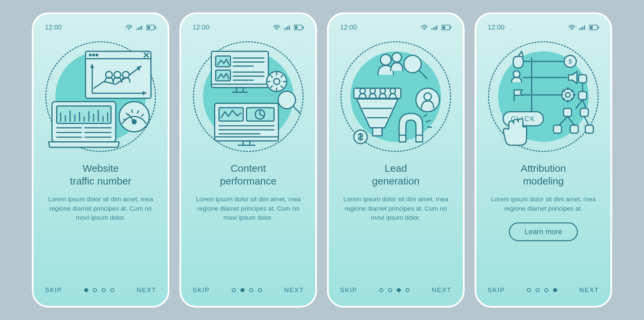 This screenshot has height=320, width=644. I want to click on illustration-attribution-modeling: $ CLICK, so click(543, 97).